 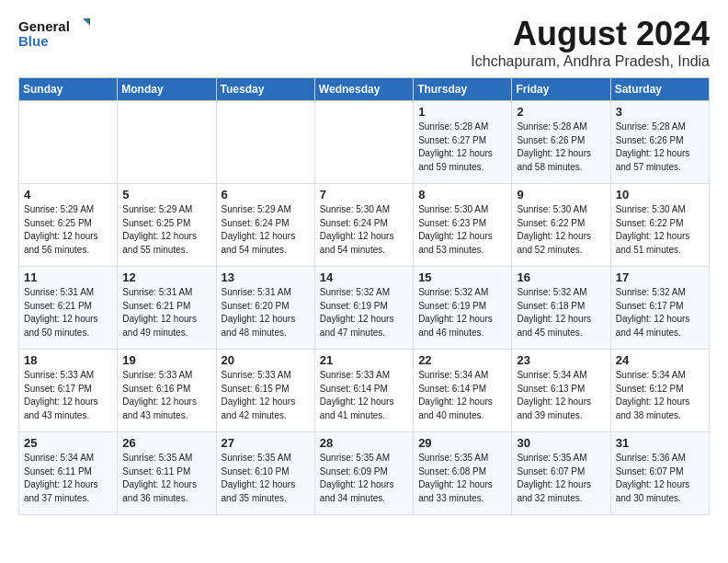 What do you see at coordinates (364, 478) in the screenshot?
I see `day-info: Sunrise: 5:35 AMSunset: 6:09 PMDaylight:…` at bounding box center [364, 478].